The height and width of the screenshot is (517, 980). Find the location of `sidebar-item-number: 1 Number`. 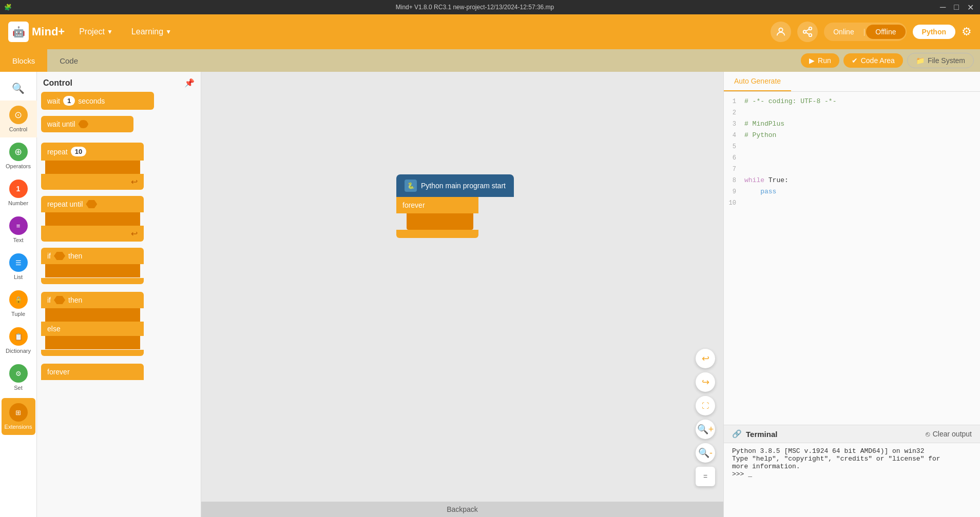

sidebar-item-number: 1 Number is located at coordinates (18, 193).